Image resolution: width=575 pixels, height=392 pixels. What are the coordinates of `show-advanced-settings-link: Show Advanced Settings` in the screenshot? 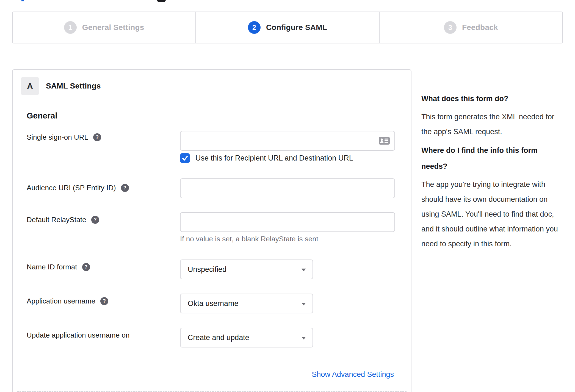 It's located at (353, 374).